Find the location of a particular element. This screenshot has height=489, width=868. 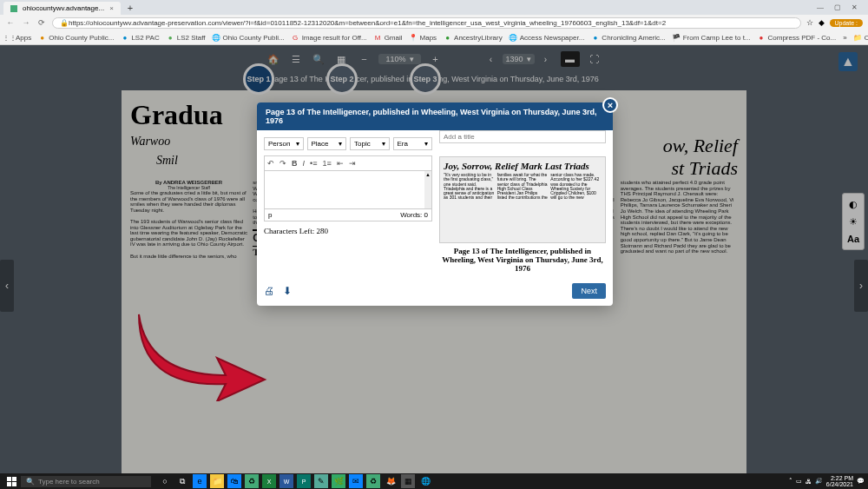

new-tab-button: + is located at coordinates (130, 8).